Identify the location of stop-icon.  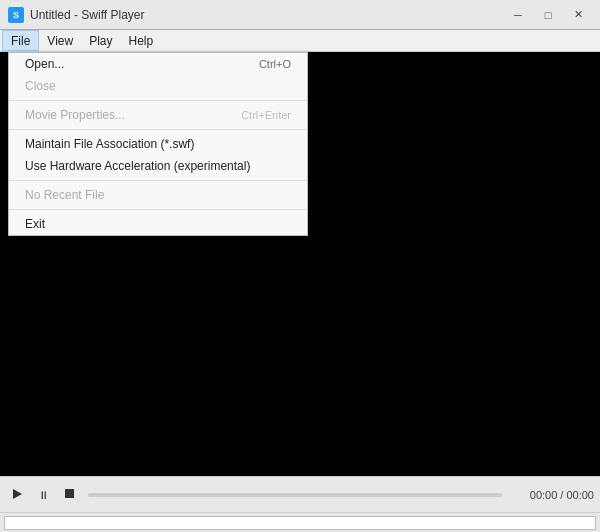
(70, 494).